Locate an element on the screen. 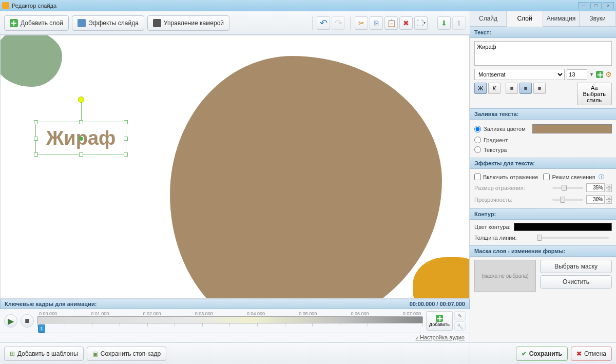  camera-icon is located at coordinates (157, 23).